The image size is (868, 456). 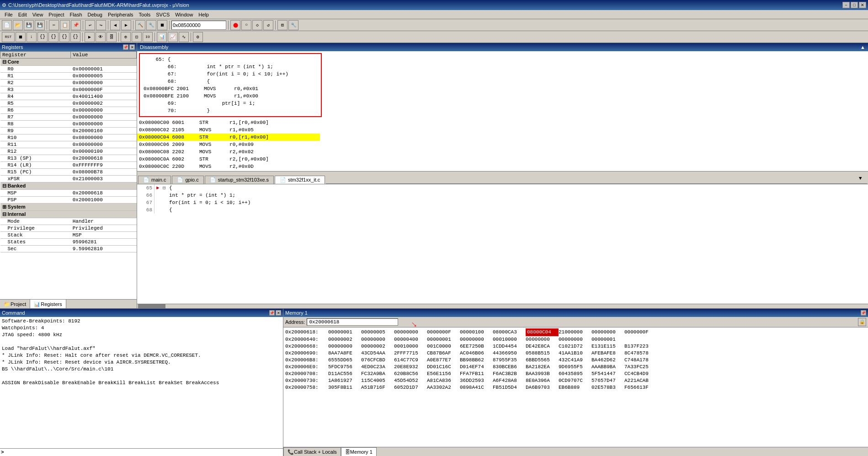 What do you see at coordinates (240, 180) in the screenshot?
I see `tab-startup-s: 📄 startup_stm32f103xe.s` at bounding box center [240, 180].